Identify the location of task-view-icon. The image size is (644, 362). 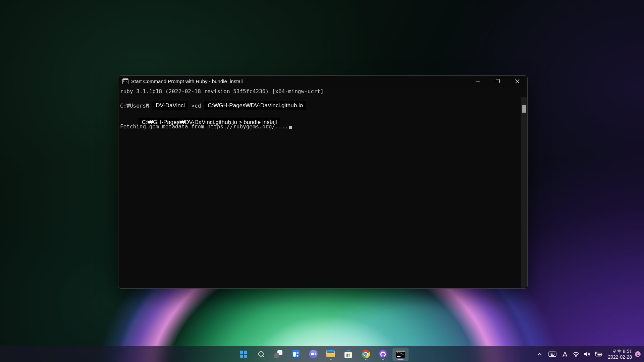
(278, 354).